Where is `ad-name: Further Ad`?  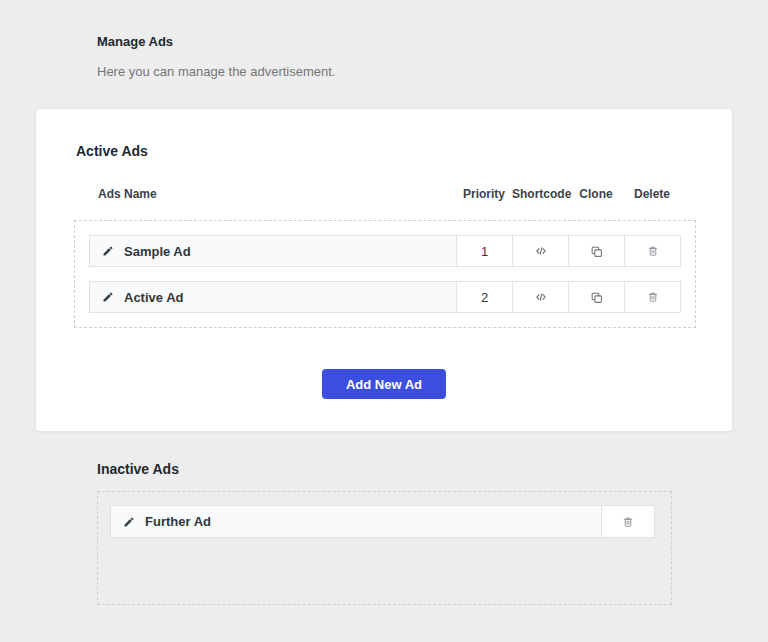
ad-name: Further Ad is located at coordinates (178, 522).